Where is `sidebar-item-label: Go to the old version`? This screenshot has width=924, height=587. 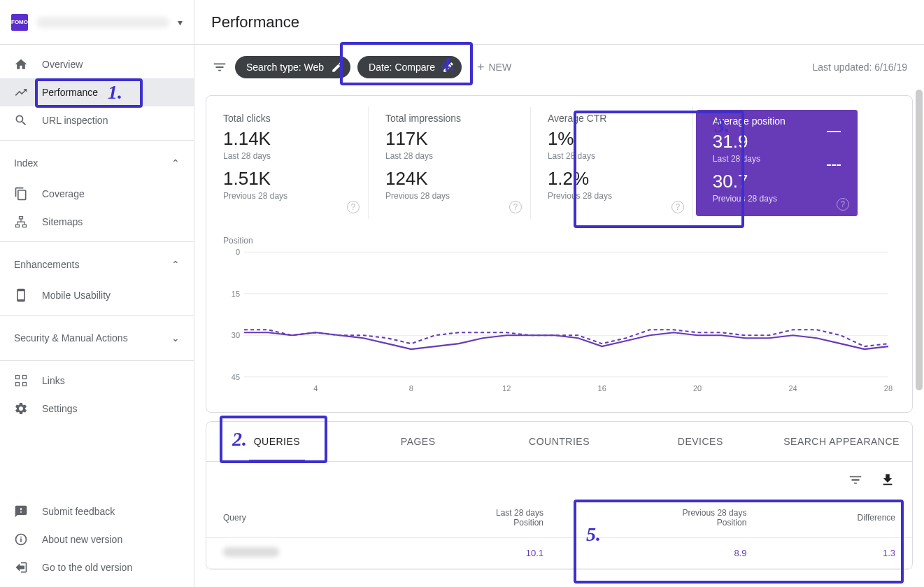
sidebar-item-label: Go to the old version is located at coordinates (87, 567).